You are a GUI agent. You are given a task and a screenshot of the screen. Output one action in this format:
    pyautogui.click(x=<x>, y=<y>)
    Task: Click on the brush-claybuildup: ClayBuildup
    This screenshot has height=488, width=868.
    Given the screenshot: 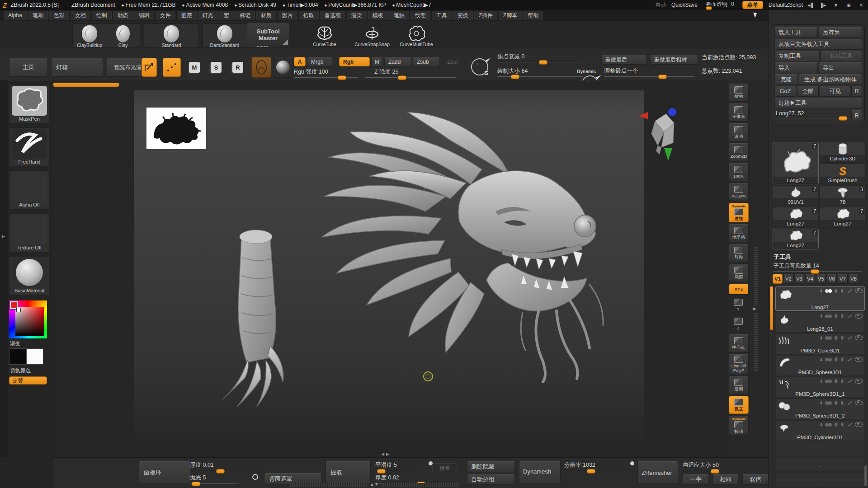 What is the action you would take?
    pyautogui.click(x=90, y=36)
    